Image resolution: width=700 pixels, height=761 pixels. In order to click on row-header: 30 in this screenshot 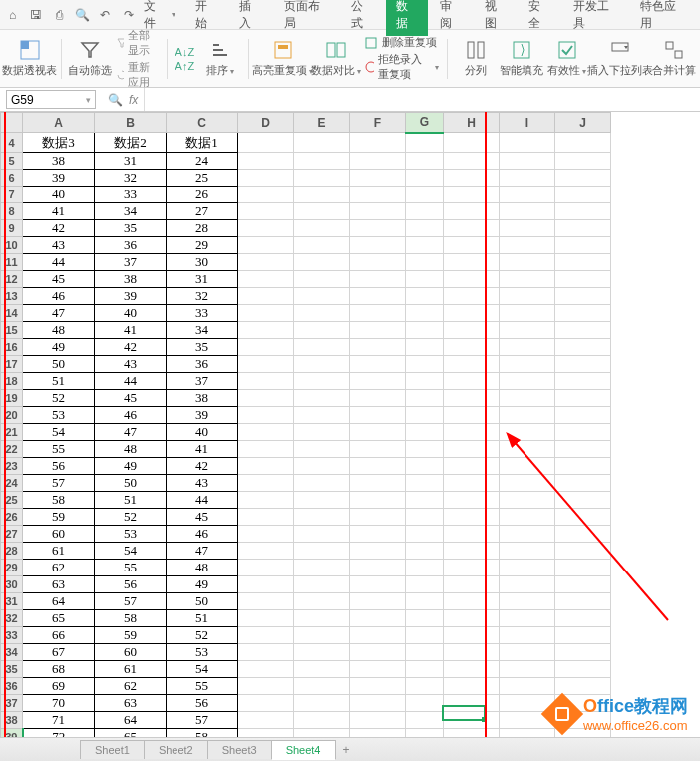, I will do `click(12, 584)`.